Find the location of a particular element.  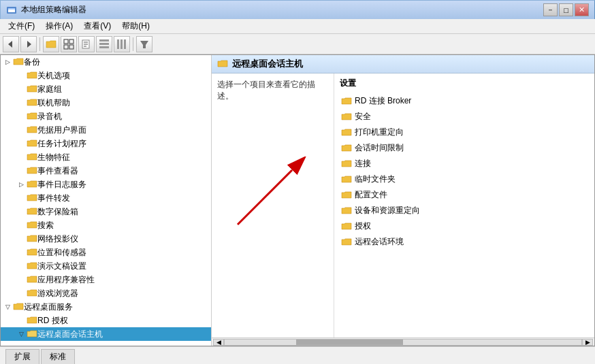

folder-icon-net-projector is located at coordinates (32, 239).